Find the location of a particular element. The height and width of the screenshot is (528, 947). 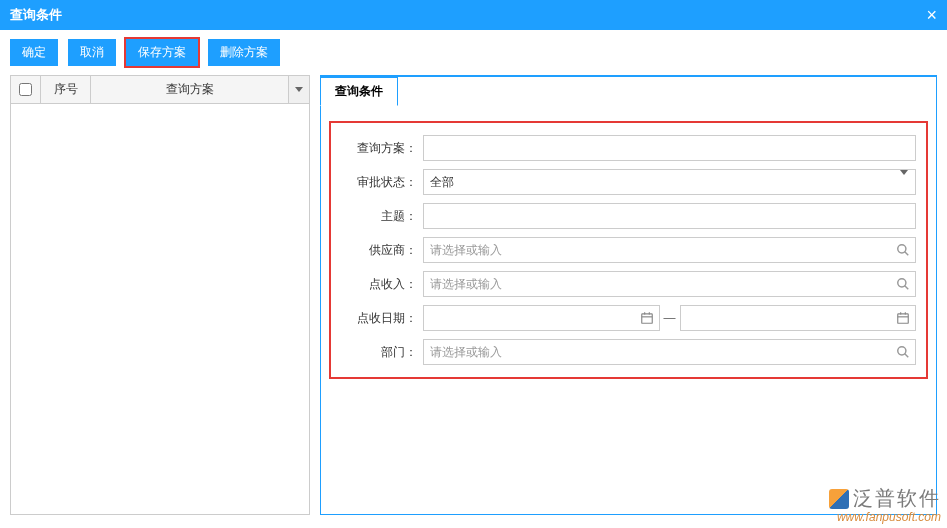

delete-plan-button: 删除方案 is located at coordinates (244, 52).